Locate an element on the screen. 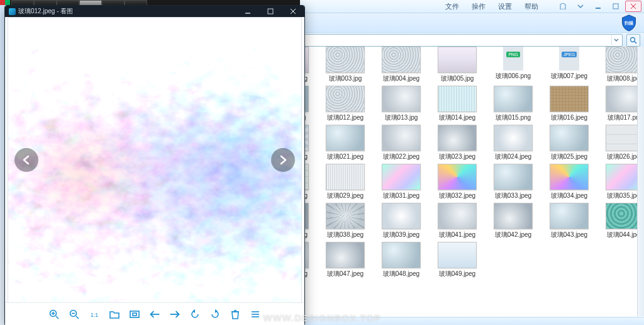  more-icon is located at coordinates (255, 314).